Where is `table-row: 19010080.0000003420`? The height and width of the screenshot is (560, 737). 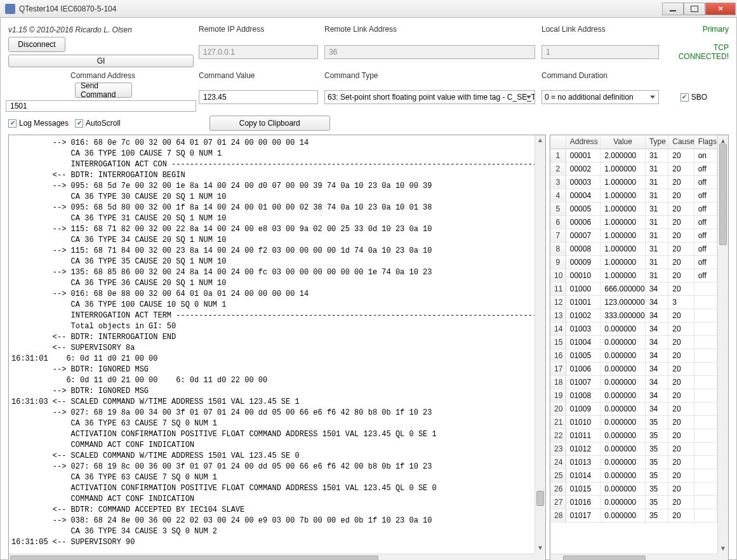 table-row: 19010080.0000003420 is located at coordinates (634, 395).